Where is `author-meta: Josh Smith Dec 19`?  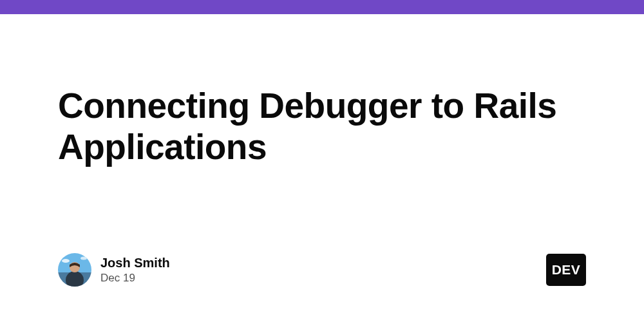 author-meta: Josh Smith Dec 19 is located at coordinates (135, 270).